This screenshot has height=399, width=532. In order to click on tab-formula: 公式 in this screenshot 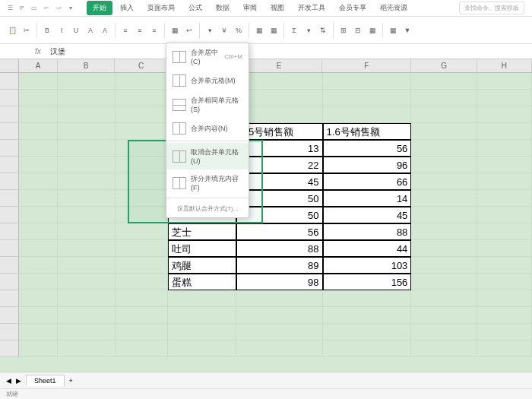, I will do `click(195, 8)`.